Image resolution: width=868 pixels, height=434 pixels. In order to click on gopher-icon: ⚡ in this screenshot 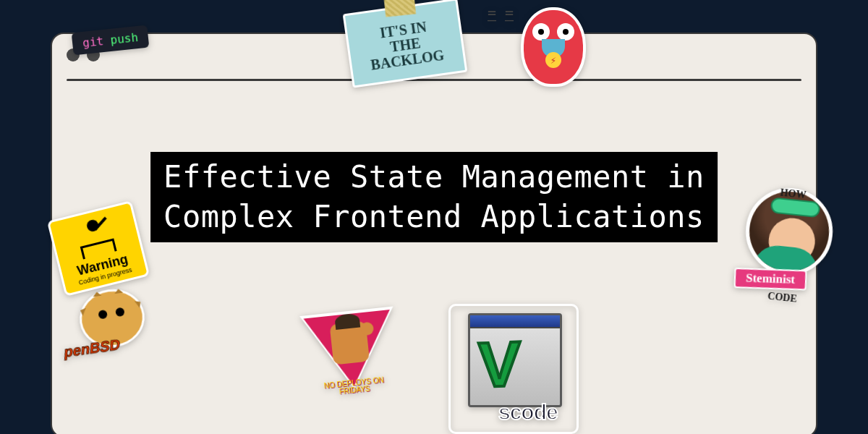, I will do `click(553, 47)`.